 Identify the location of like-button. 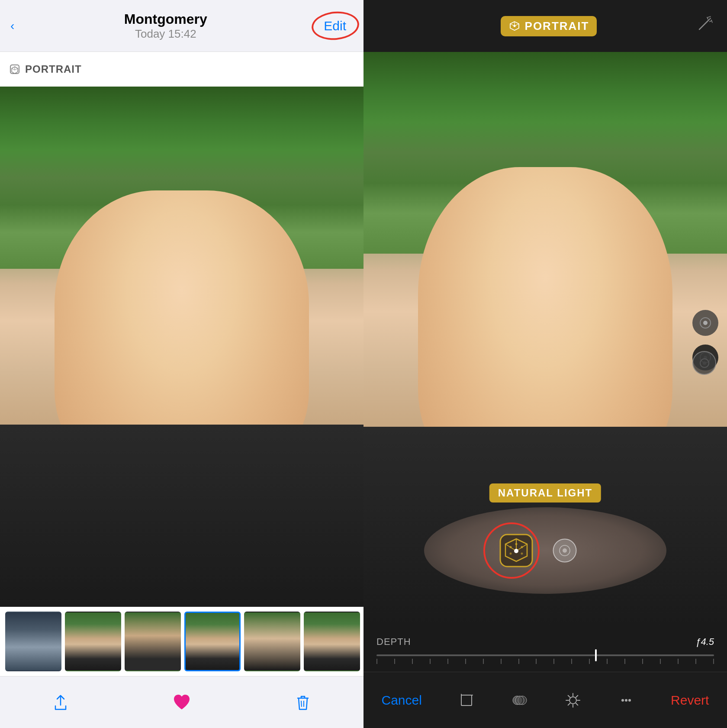
(182, 702).